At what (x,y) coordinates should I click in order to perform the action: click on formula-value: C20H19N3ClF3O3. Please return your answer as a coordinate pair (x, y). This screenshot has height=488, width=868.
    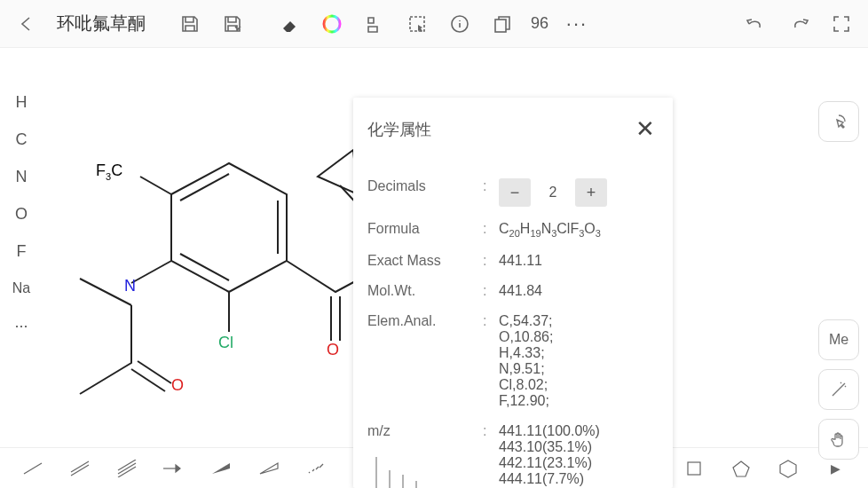
    Looking at the image, I should click on (579, 230).